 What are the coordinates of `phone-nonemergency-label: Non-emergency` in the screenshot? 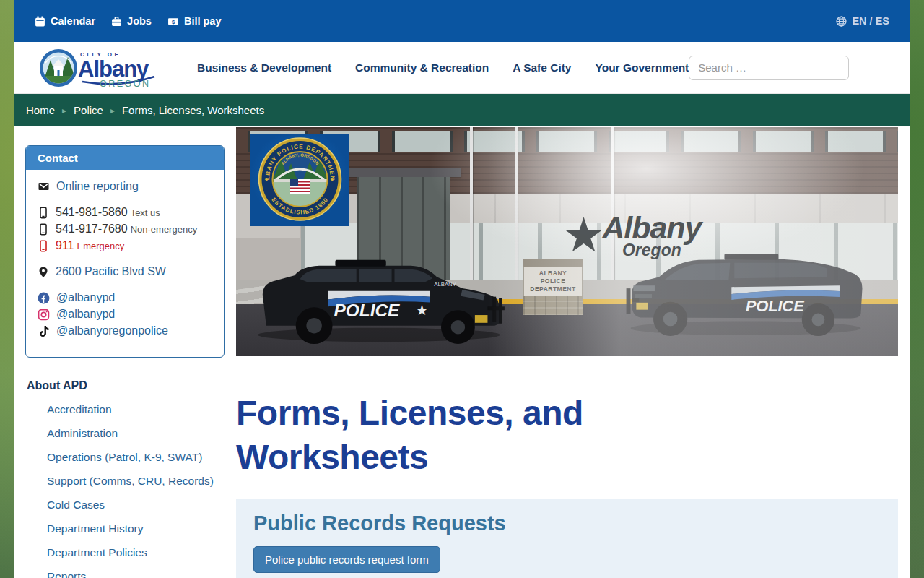 It's located at (165, 230).